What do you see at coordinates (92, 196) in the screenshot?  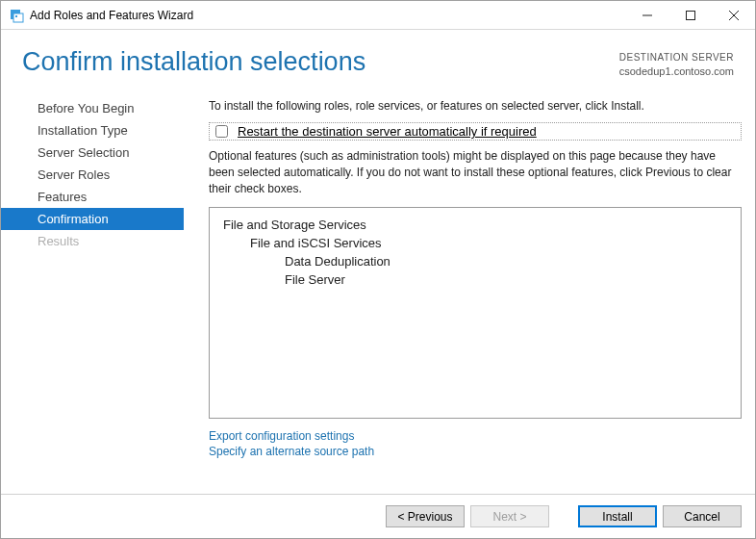 I see `sidebar-item-features: Features` at bounding box center [92, 196].